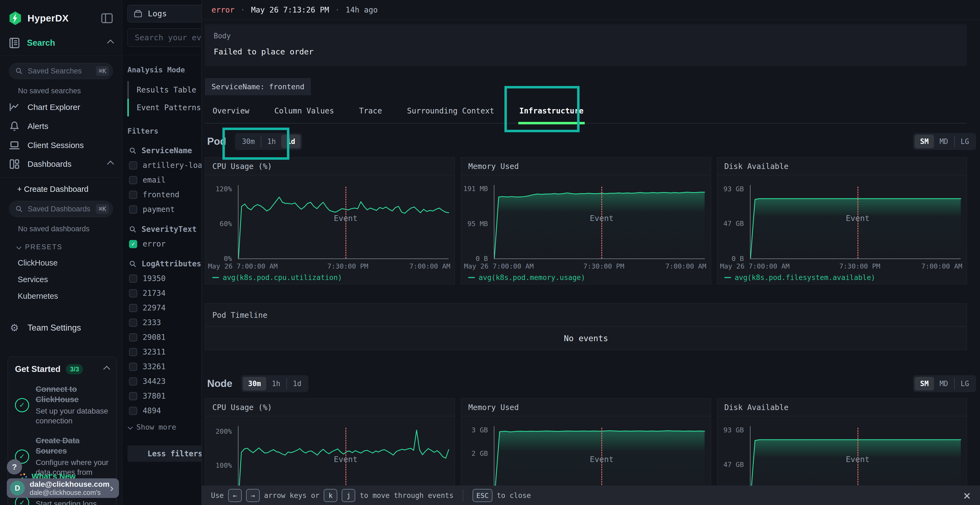 The width and height of the screenshot is (980, 505). I want to click on chart-legend: avg(k8s.pod.memory.usage), so click(586, 278).